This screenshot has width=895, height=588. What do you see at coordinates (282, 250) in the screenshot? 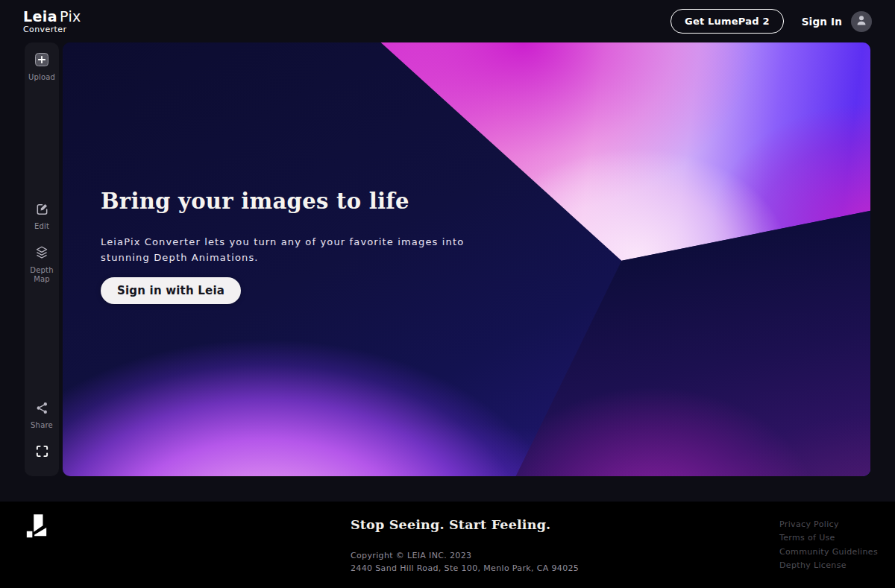
I see `hero-description: LeiaPix Converter lets you turn any of y…` at bounding box center [282, 250].